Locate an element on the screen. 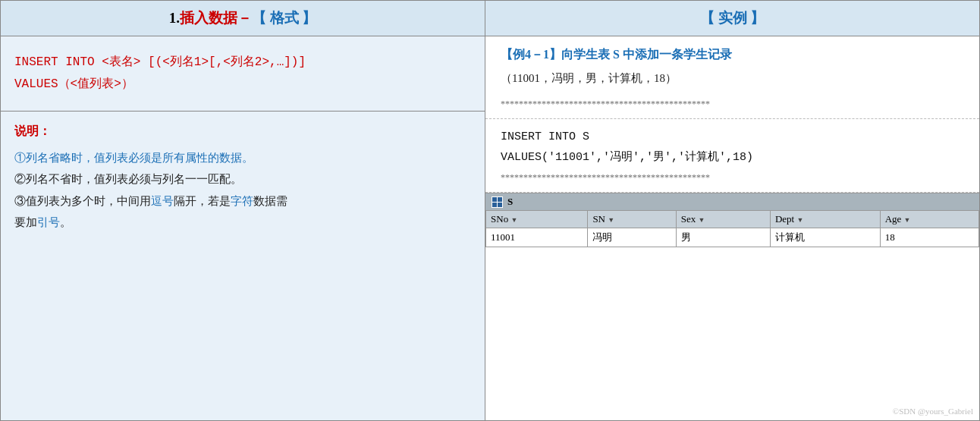  db-table-name: S is located at coordinates (510, 202).